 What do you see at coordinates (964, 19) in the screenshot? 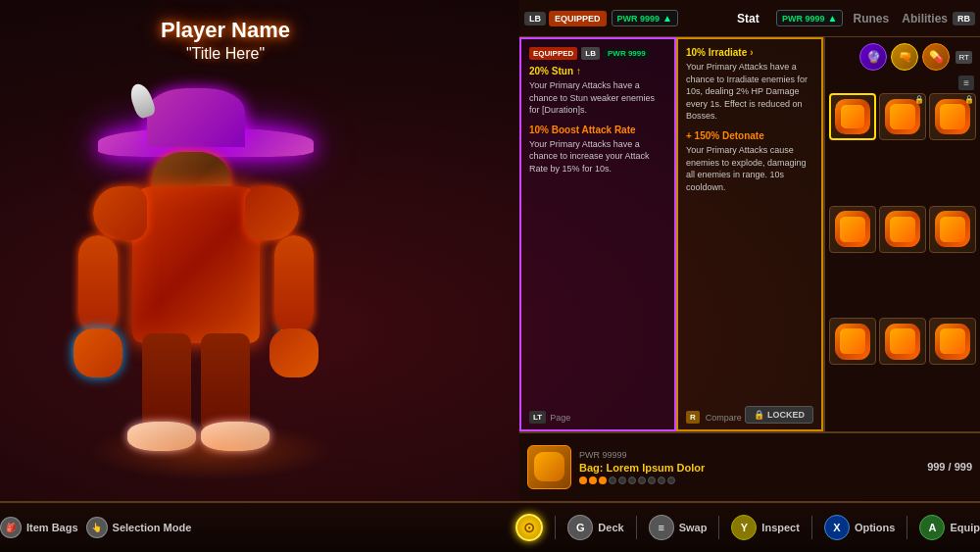
I see `rb-button: RB` at bounding box center [964, 19].